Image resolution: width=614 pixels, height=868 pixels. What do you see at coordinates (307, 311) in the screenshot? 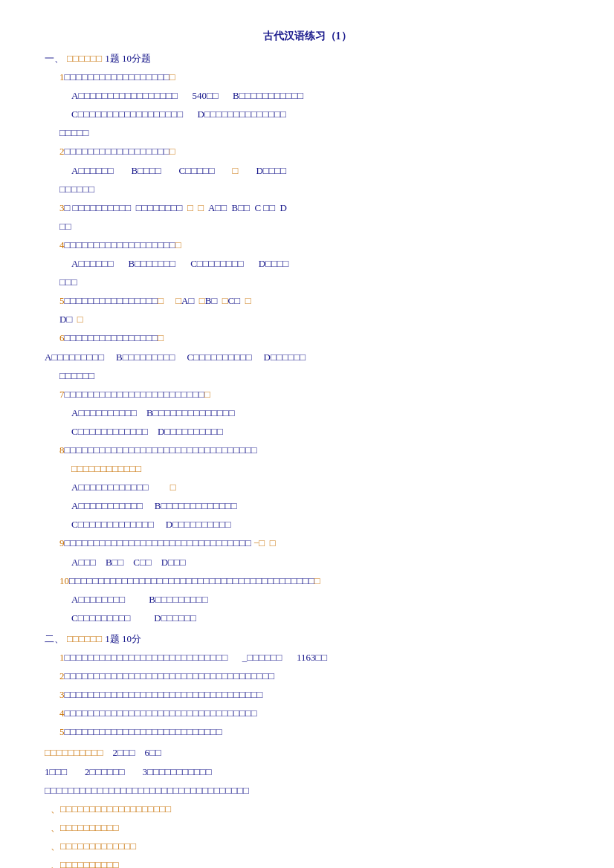
I see `question-5: 5□□□□□□□□□□□□□□□□□ □A□ □B□ □C□ □ D□ □` at bounding box center [307, 311].